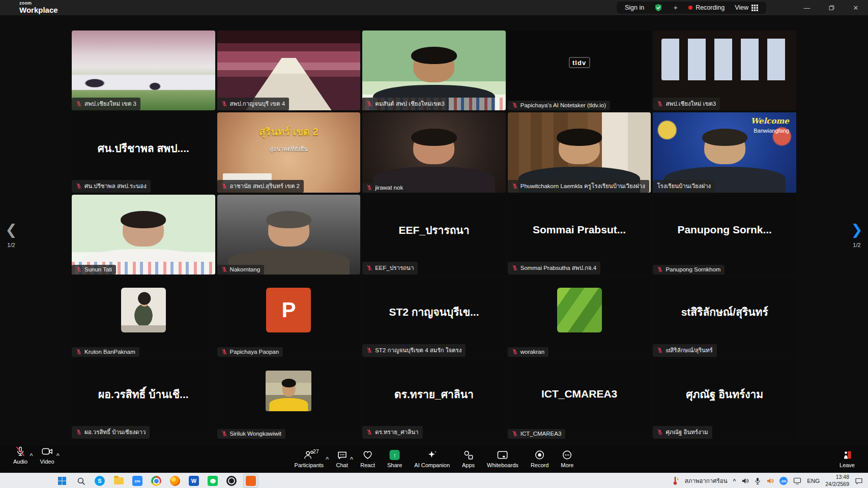  I want to click on participant-display-name: EEF_ปรารถนา, so click(434, 230).